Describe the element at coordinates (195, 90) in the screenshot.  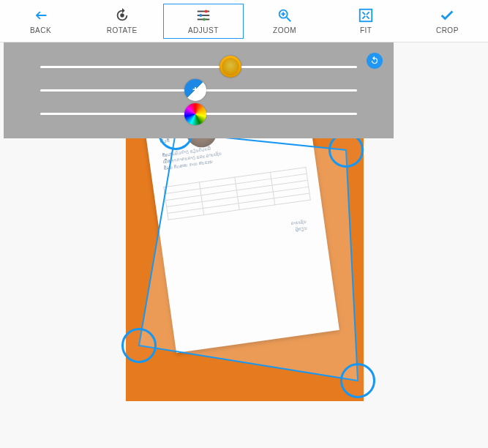
I see `exposure-icon: ±` at that location.